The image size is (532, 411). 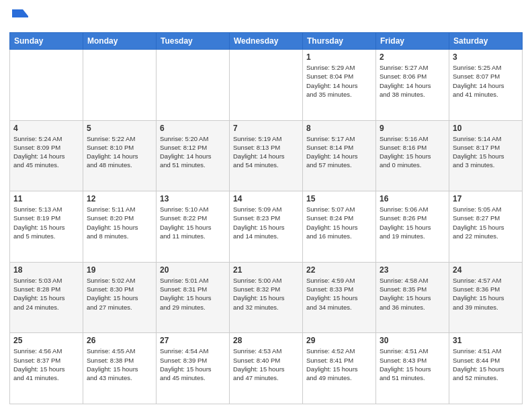 I want to click on day-info: Sunrise: 4:58 AM Sunset: 8:35 PM Dayligh…, so click(x=412, y=294).